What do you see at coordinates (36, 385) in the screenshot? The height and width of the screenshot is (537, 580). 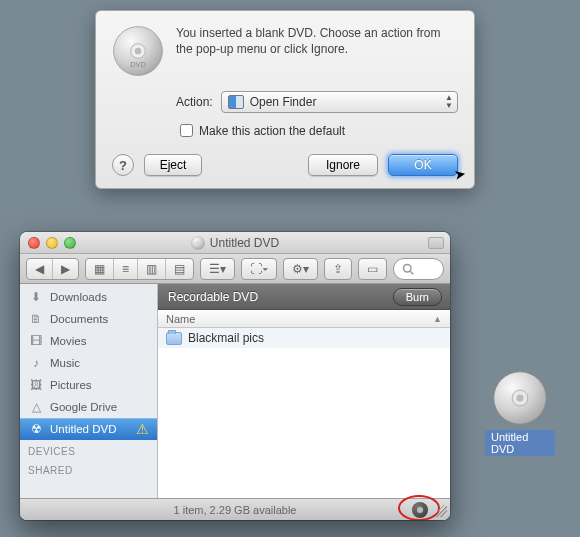 I see `pictures-icon: 🖼` at bounding box center [36, 385].